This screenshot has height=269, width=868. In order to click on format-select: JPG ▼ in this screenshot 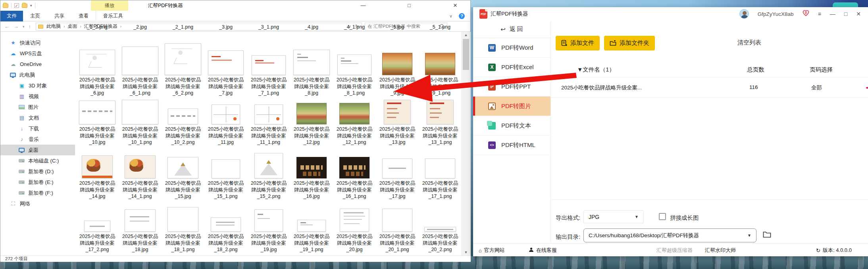, I will do `click(614, 217)`.